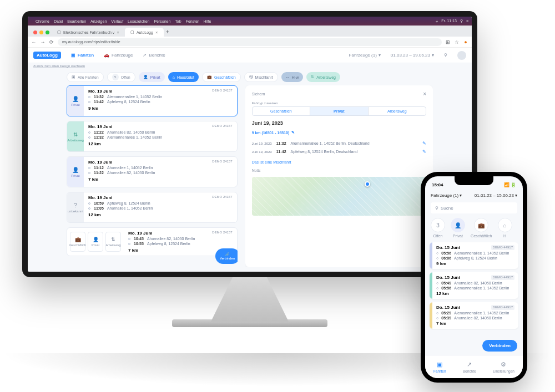  I want to click on detail-sichern: Sichern, so click(259, 94).